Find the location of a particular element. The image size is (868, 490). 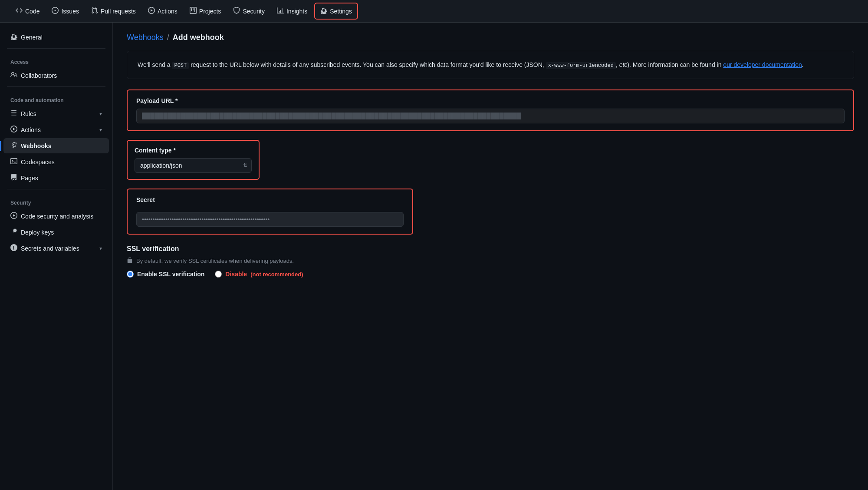

secret-input is located at coordinates (270, 219).